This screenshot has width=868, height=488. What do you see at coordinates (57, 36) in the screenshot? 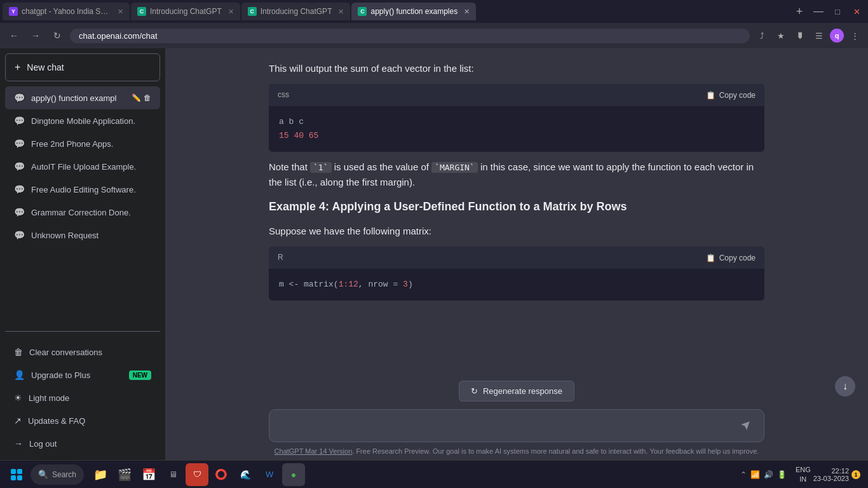
I see `reload-button: ↻` at bounding box center [57, 36].